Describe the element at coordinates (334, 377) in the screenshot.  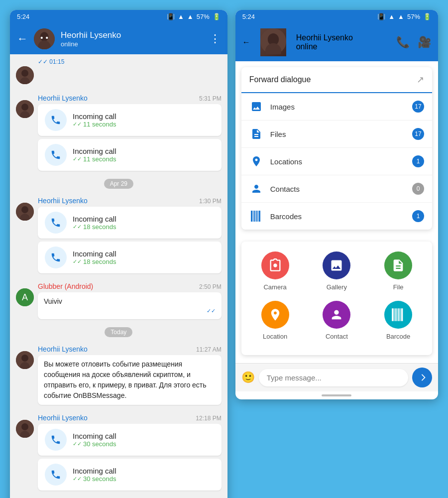
I see `right-message-input` at that location.